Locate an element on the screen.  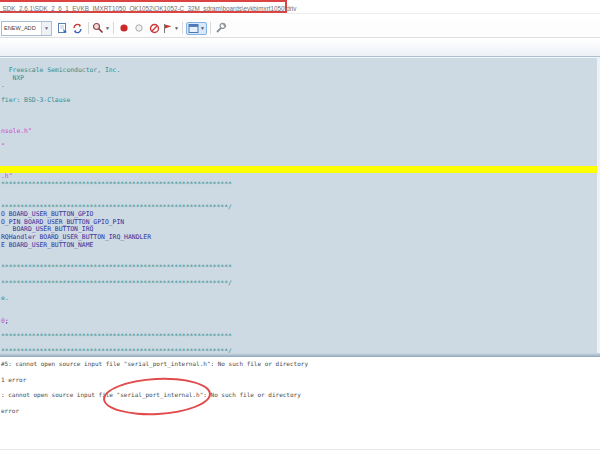
flag-button: ▼ is located at coordinates (170, 28).